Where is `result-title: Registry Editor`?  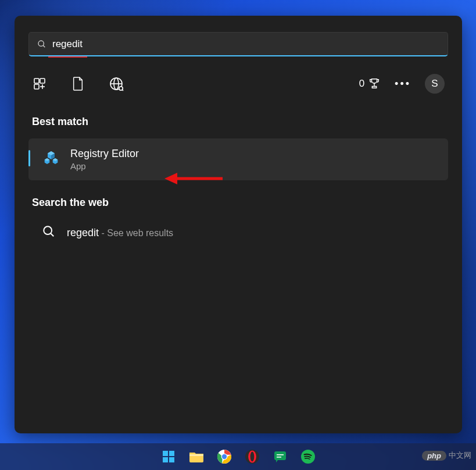 result-title: Registry Editor is located at coordinates (105, 154).